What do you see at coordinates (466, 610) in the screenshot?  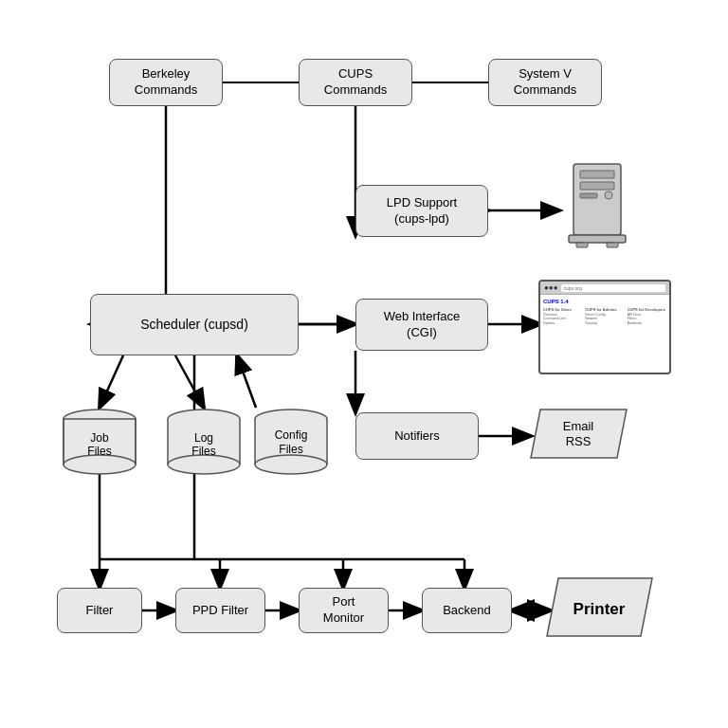 I see `backend-label: Backend` at bounding box center [466, 610].